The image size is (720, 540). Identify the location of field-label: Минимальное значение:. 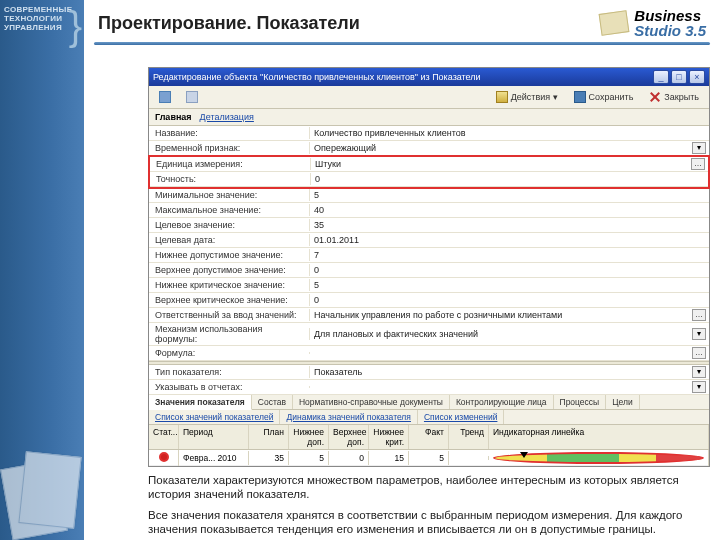
(229, 195).